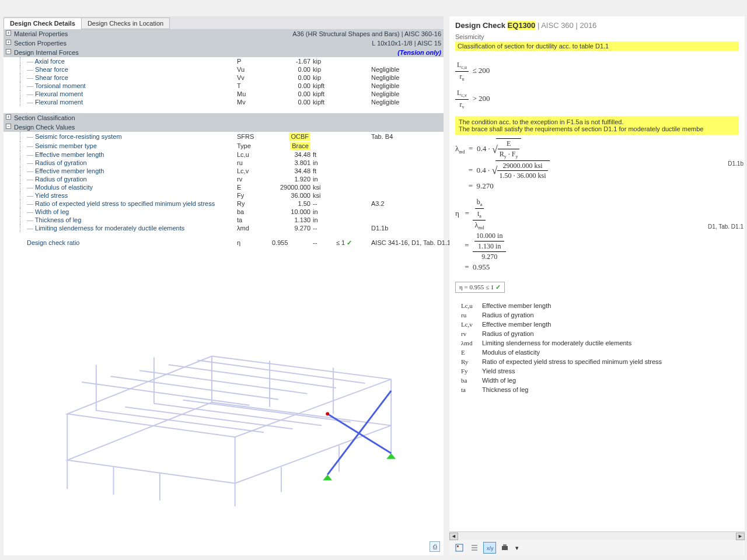  Describe the element at coordinates (597, 24) in the screenshot. I see `design-check-title: Design Check EQ1300 | AISC 360 | 2016` at that location.